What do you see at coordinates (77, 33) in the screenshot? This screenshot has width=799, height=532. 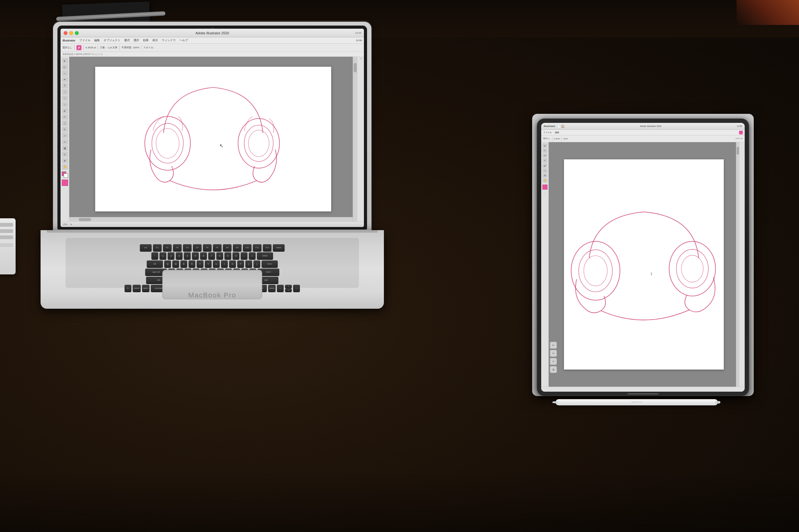 I see `maximize-button` at bounding box center [77, 33].